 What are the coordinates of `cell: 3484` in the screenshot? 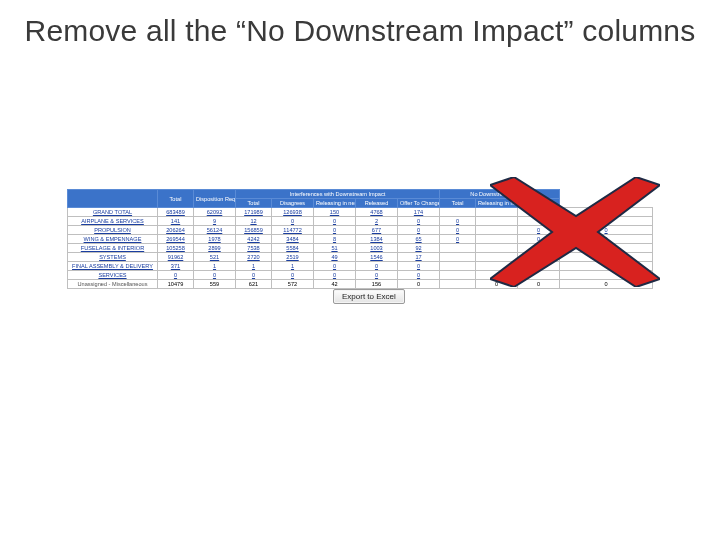 It's located at (293, 240).